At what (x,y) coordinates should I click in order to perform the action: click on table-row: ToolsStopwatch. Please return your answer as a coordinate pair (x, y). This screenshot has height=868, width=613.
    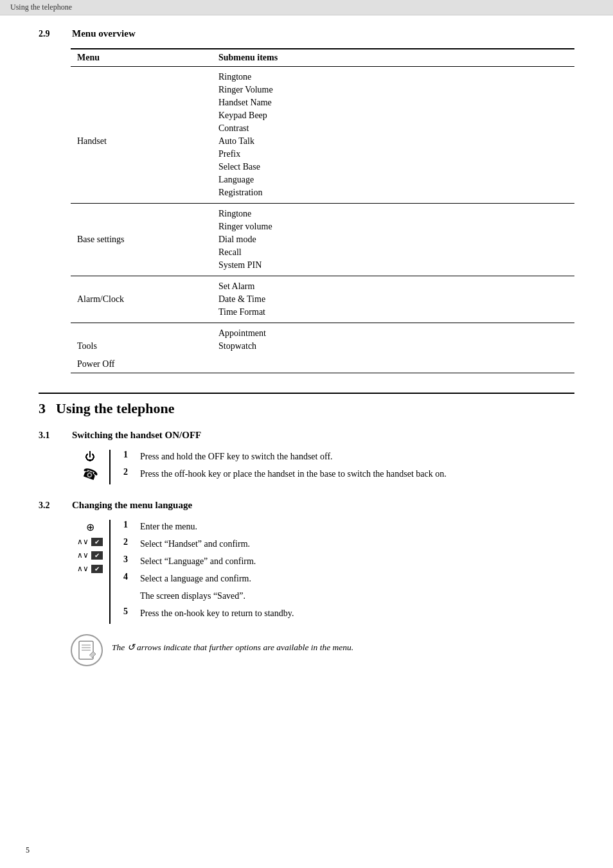
    Looking at the image, I should click on (323, 348).